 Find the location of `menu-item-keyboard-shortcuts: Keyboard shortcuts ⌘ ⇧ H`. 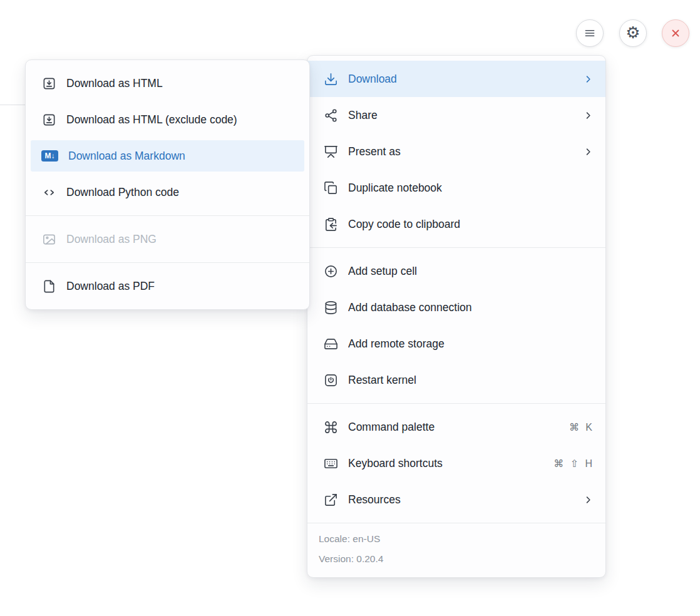

menu-item-keyboard-shortcuts: Keyboard shortcuts ⌘ ⇧ H is located at coordinates (456, 463).